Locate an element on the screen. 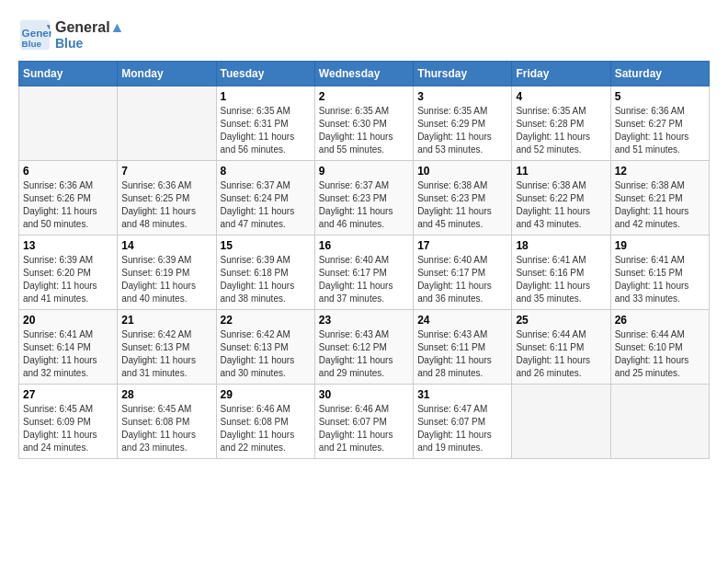  day-info: Sunrise: 6:37 AMSunset: 6:23 PMDaylight:… is located at coordinates (364, 205).